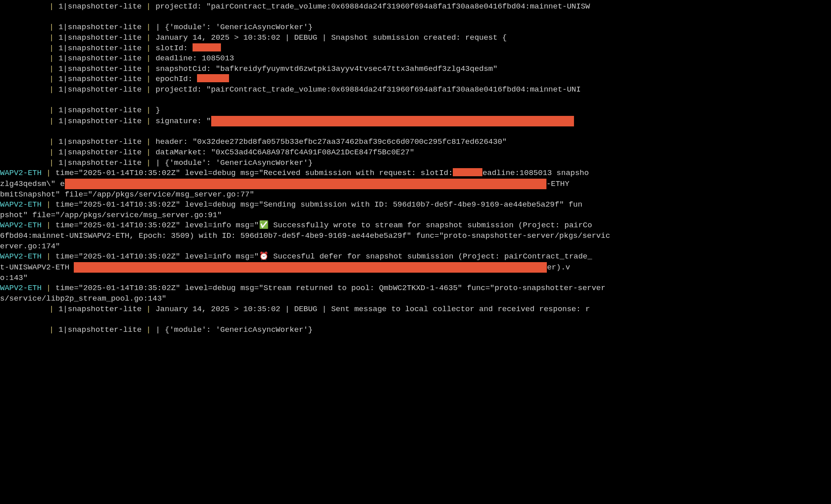 The width and height of the screenshot is (831, 504). I want to click on log-line: | 1|snapshotter-lite | header: "0x32dee2…, so click(416, 142).